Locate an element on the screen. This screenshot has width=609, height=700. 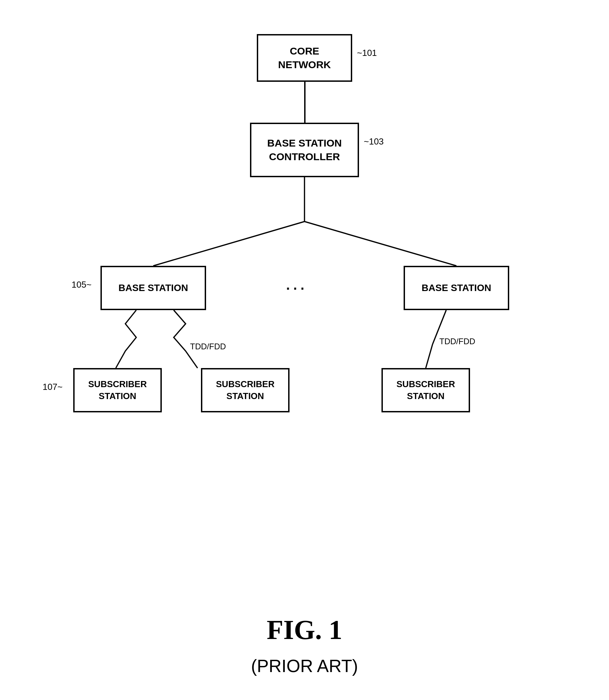
sub-left-ref: 107~ is located at coordinates (52, 387).